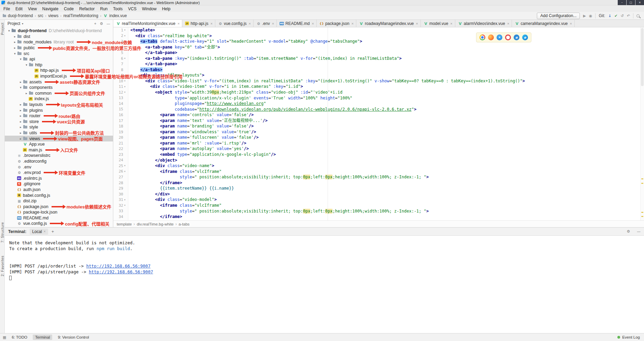 Image resolution: width=644 pixels, height=341 pixels. I want to click on maximize-button: □, so click(631, 3).